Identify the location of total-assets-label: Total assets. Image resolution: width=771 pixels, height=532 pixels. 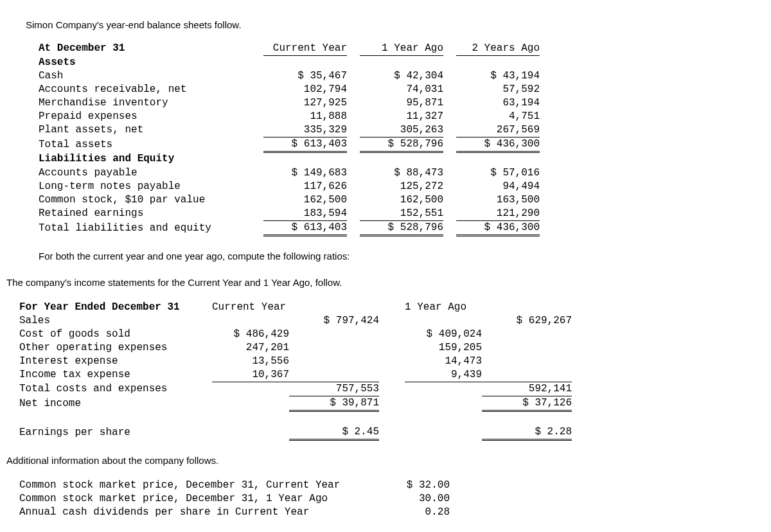
(151, 145).